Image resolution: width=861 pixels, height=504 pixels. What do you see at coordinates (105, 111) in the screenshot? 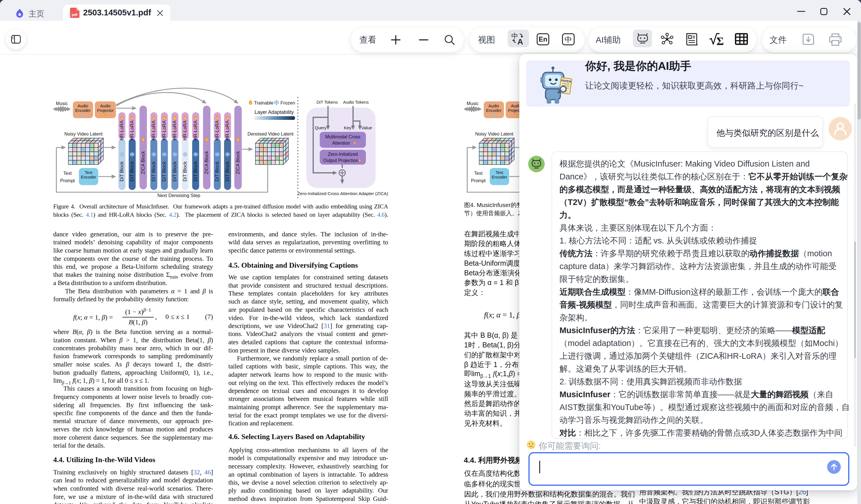
I see `svg-text: Projector` at bounding box center [105, 111].